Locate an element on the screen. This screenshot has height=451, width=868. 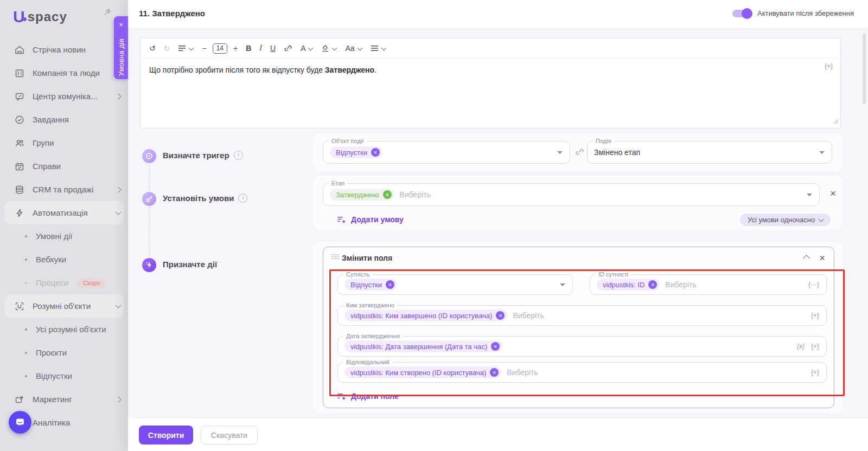
scan-u-icon is located at coordinates (20, 306).